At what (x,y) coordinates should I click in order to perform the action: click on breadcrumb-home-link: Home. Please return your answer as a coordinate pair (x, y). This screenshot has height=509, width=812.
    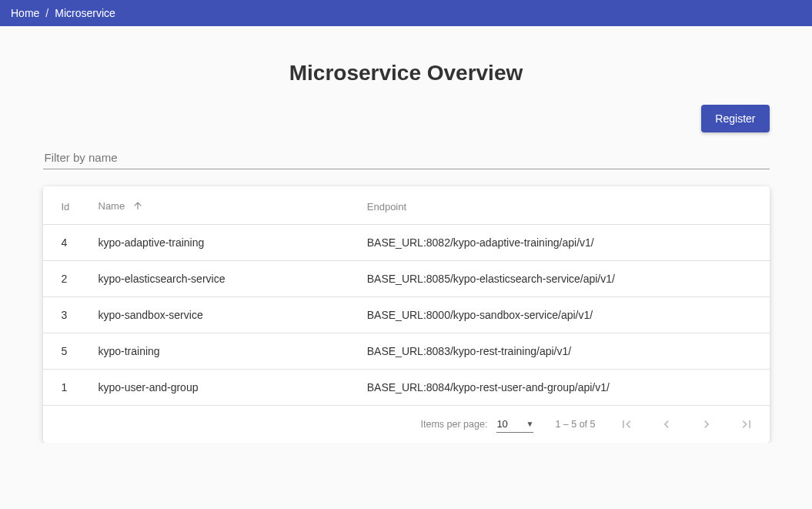
    Looking at the image, I should click on (25, 13).